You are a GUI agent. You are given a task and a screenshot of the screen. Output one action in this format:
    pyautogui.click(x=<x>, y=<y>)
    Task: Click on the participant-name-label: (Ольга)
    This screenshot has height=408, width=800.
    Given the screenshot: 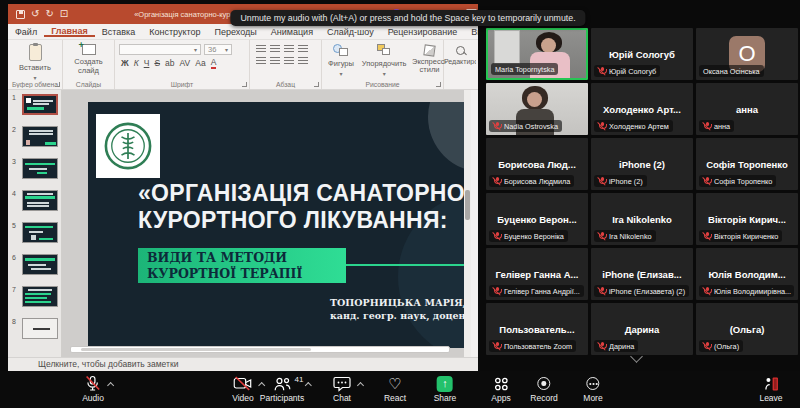 What is the action you would take?
    pyautogui.click(x=721, y=346)
    